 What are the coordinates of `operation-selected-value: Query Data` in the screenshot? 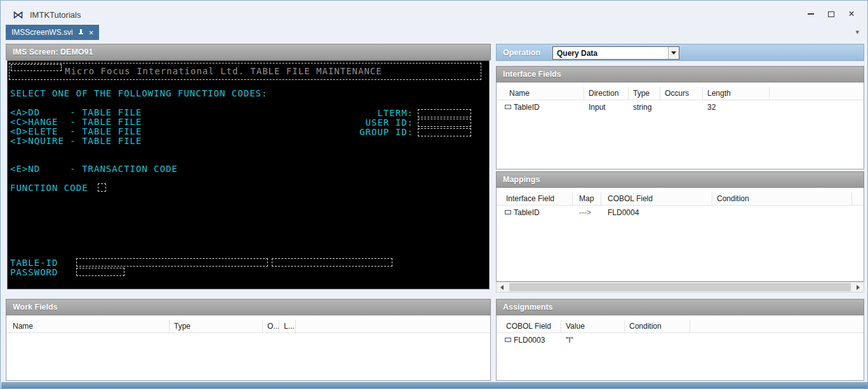 It's located at (612, 53).